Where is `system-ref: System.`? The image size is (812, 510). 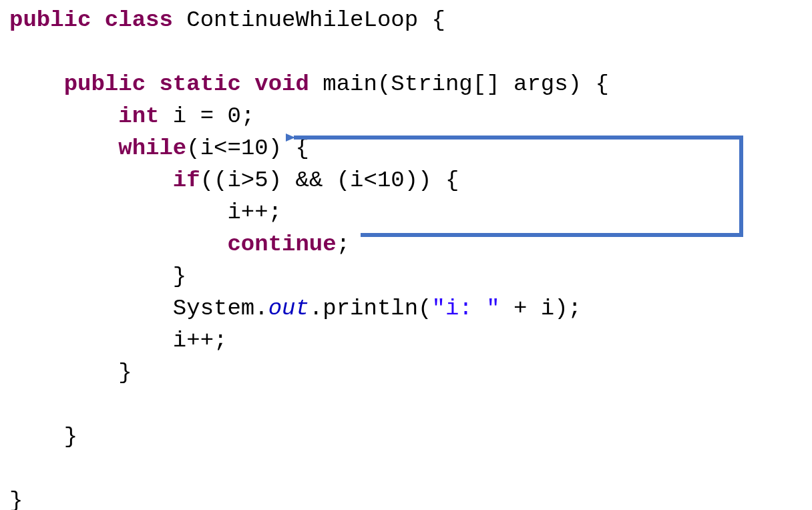 system-ref: System. is located at coordinates (220, 308).